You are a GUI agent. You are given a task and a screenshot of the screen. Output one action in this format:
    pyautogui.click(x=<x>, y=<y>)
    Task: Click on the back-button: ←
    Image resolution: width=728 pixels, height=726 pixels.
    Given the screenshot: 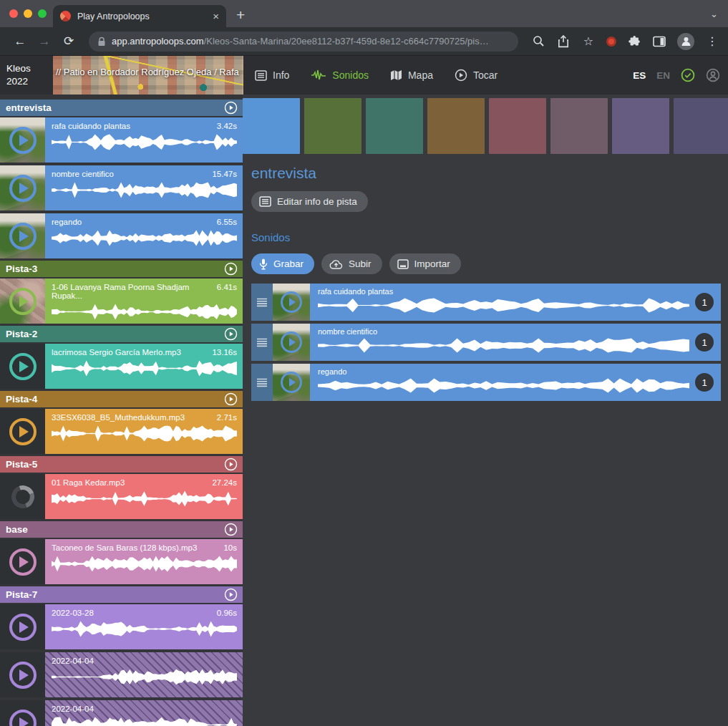 What is the action you would take?
    pyautogui.click(x=20, y=42)
    